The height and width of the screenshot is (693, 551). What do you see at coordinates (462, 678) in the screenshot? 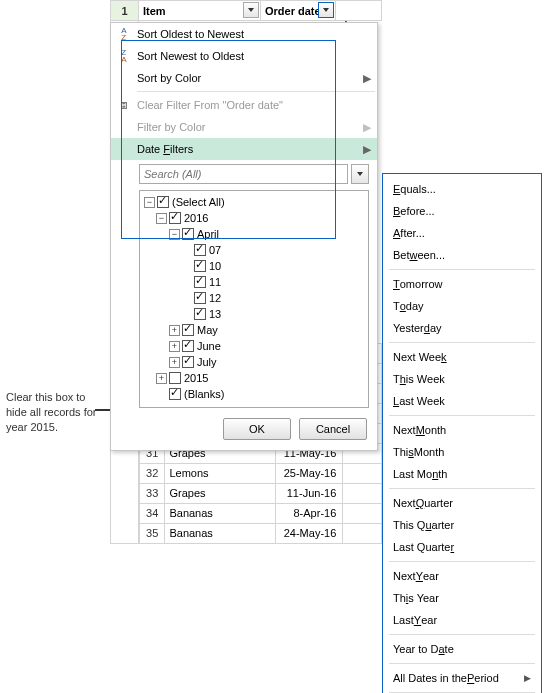
I see `filter-all-dates-period: All Dates in the Period▶` at bounding box center [462, 678].